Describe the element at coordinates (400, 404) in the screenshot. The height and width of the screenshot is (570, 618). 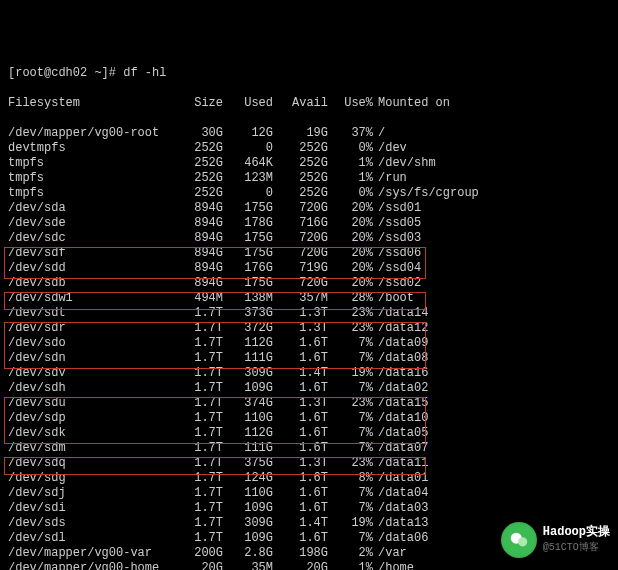
I see `cell-mnt: /data15` at that location.